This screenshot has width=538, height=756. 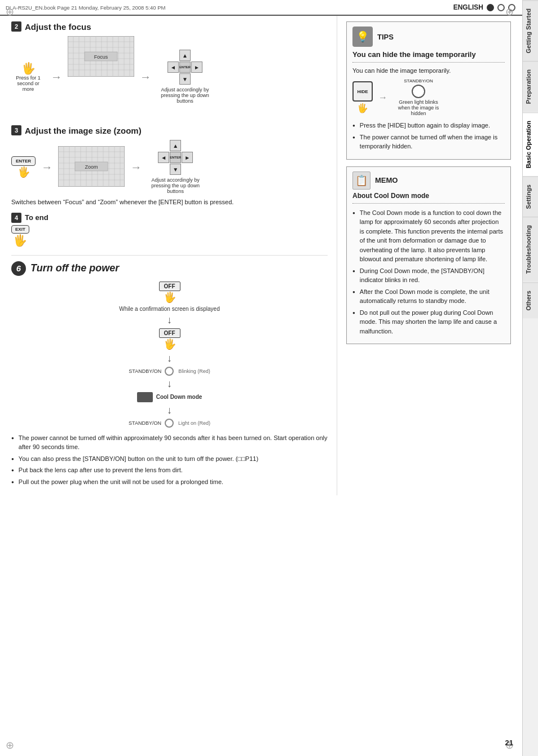 I want to click on sidebar-tab-settings: Settings, so click(x=530, y=196).